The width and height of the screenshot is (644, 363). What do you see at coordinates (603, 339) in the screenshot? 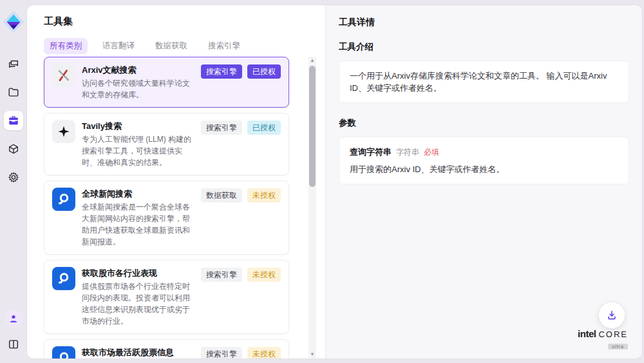
I see `intel-core-logo: intel CORE ultra` at bounding box center [603, 339].